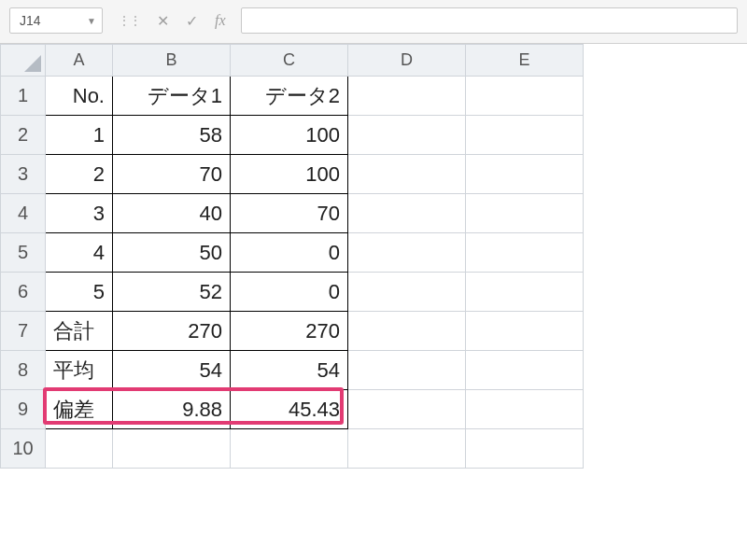 This screenshot has height=560, width=747. Describe the element at coordinates (79, 253) in the screenshot. I see `cell: 4` at that location.